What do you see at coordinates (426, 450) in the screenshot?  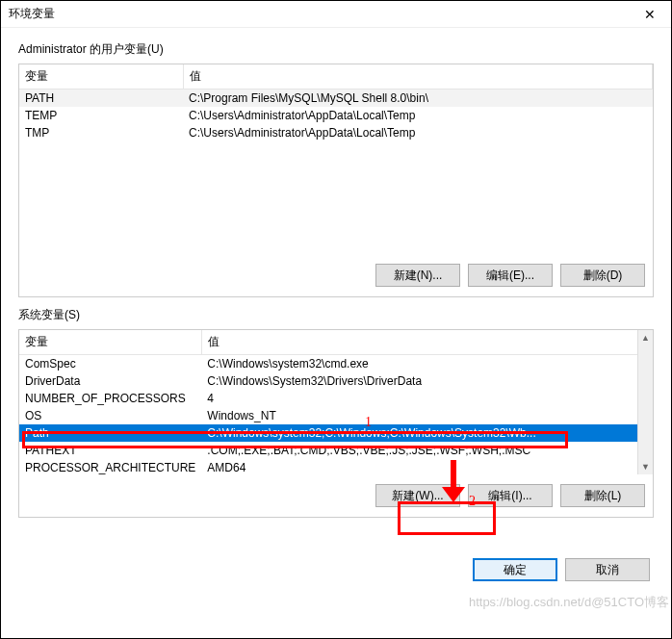 I see `sys-var-value: .COM;.EXE;.BAT;.CMD;.VBS;.VBE;.JS;.JSE;.…` at bounding box center [426, 450].